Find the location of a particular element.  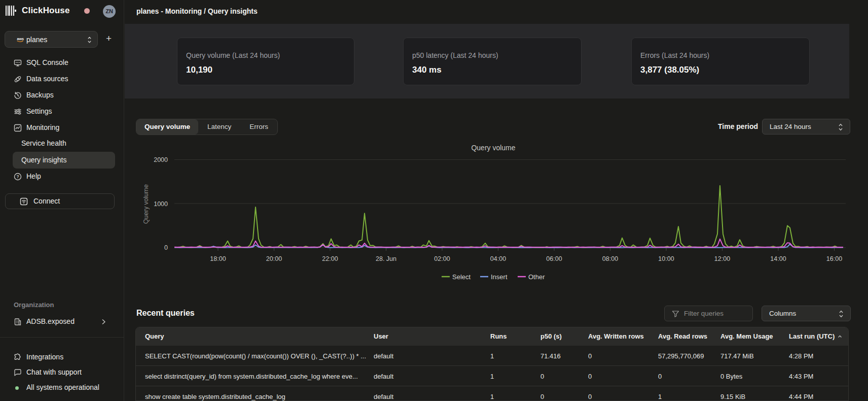

svg-text: 28. Jun is located at coordinates (386, 259).